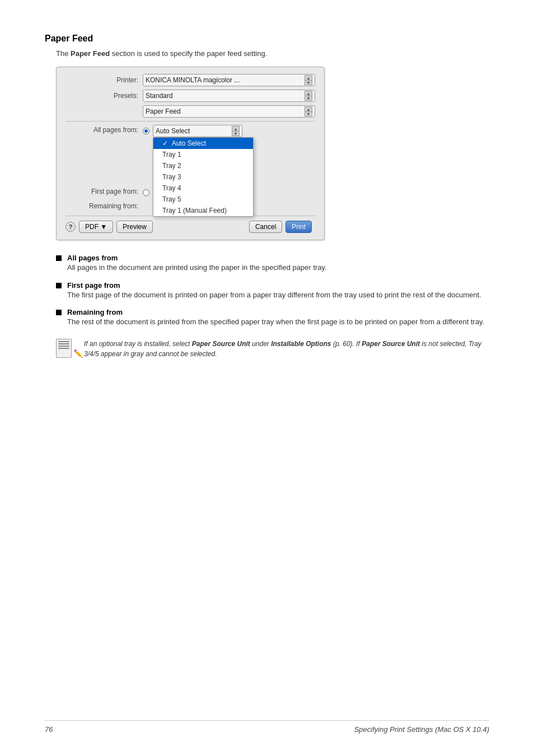  What do you see at coordinates (92, 258) in the screenshot?
I see `bullet-title-0: All pages from` at bounding box center [92, 258].